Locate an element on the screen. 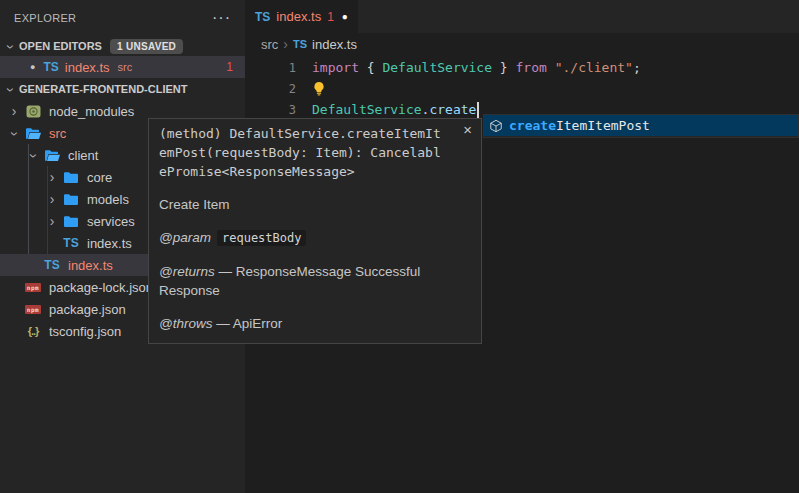  node-modules-folder-icon is located at coordinates (34, 112).